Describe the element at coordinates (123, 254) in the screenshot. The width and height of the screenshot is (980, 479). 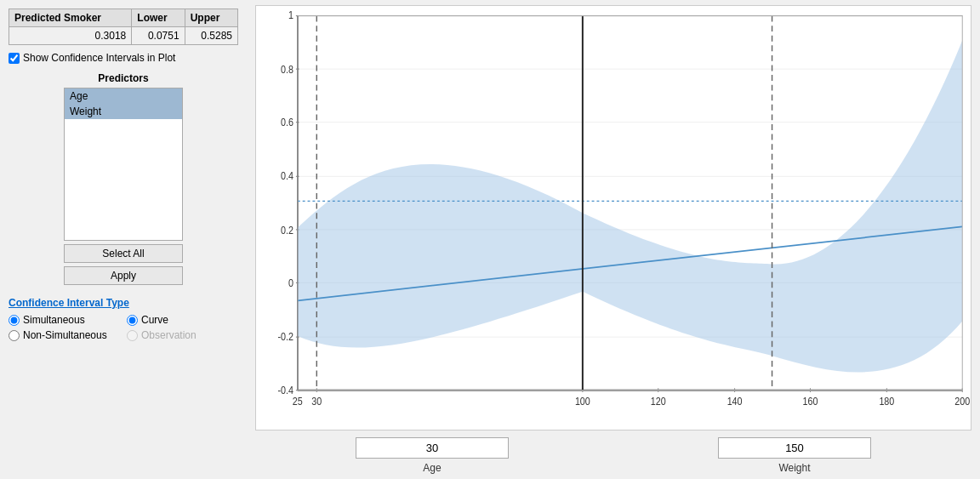
I see `select-all-button: Select All` at that location.